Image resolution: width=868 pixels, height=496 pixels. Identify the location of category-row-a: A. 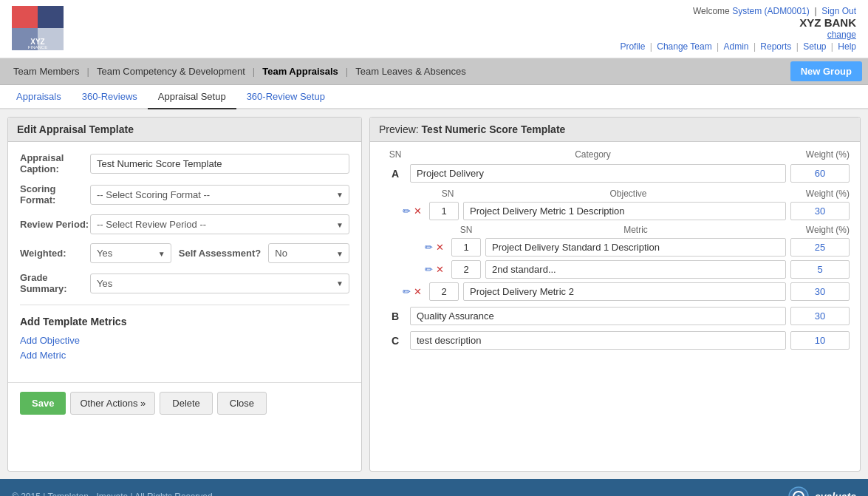
(615, 173).